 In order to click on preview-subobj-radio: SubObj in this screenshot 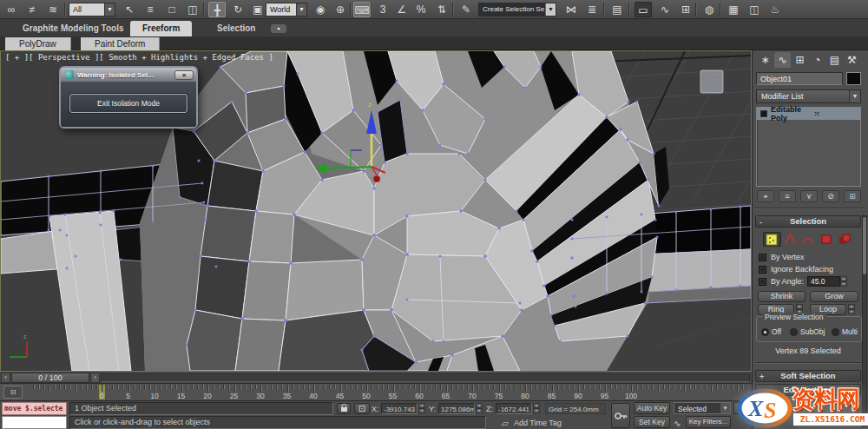, I will do `click(807, 332)`.